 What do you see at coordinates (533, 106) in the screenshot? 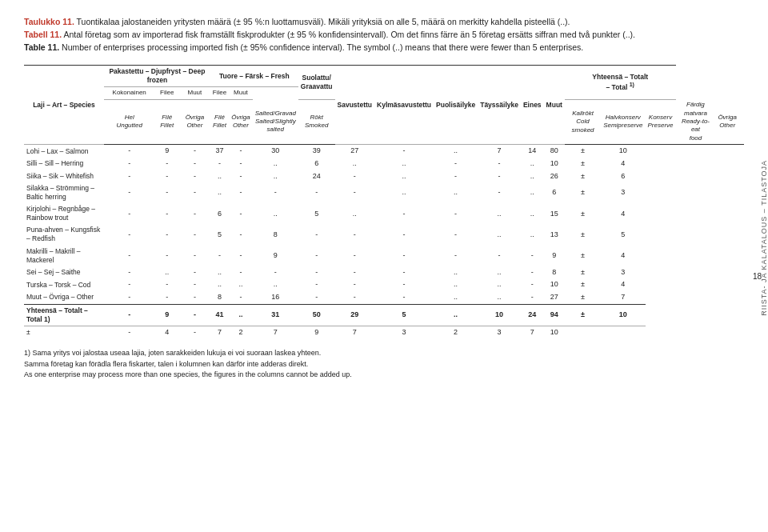
I see `col-eines: Eines` at bounding box center [533, 106].